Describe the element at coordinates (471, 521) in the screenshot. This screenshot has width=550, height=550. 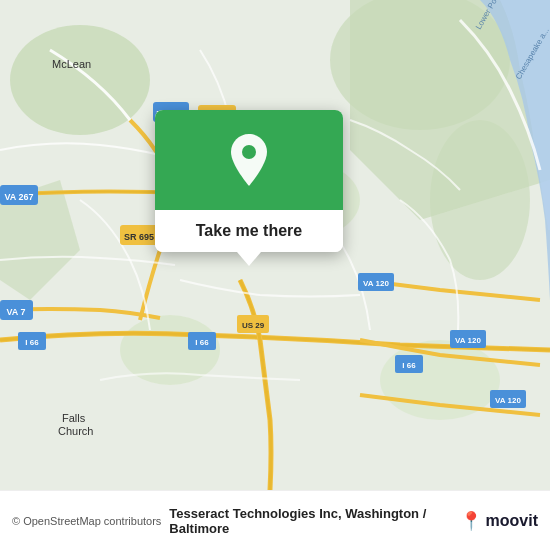
I see `moovit-pin-icon: 📍` at that location.